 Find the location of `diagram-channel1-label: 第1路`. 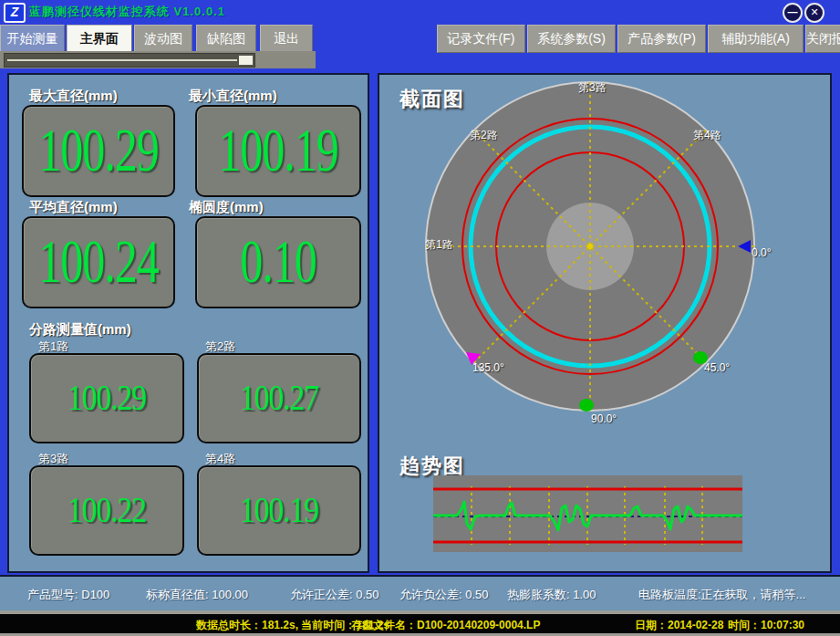

diagram-channel1-label: 第1路 is located at coordinates (440, 245).